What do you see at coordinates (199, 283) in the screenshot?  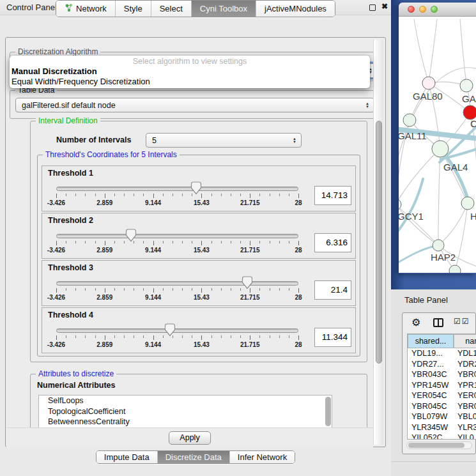 I see `threshold-card-3: Threshold 3-3.4262.8599.14415.4321.71528…` at bounding box center [199, 283].